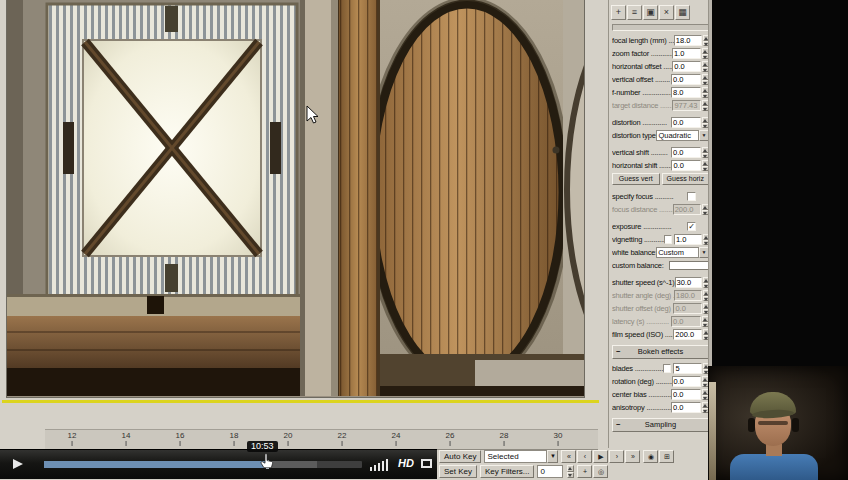 The width and height of the screenshot is (848, 480). What do you see at coordinates (686, 179) in the screenshot?
I see `guess-horiz-button: Guess horiz` at bounding box center [686, 179].